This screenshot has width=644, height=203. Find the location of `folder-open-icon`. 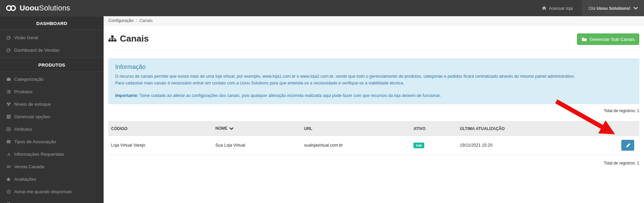

folder-open-icon is located at coordinates (584, 39).